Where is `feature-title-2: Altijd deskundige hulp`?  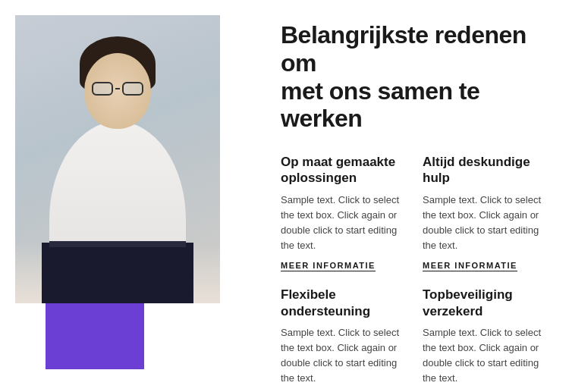
feature-title-2: Altijd deskundige hulp is located at coordinates (484, 170).